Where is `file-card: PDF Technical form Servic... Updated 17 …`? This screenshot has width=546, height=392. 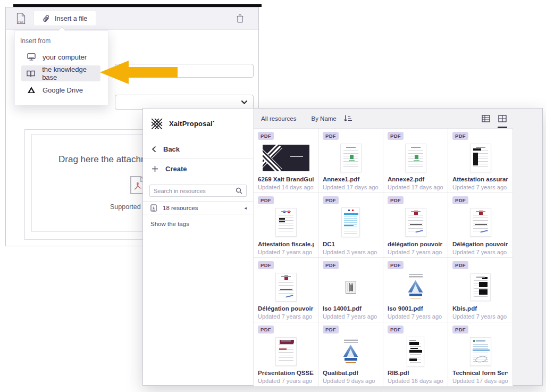 file-card: PDF Technical form Servic... Updated 17 … is located at coordinates (481, 354).